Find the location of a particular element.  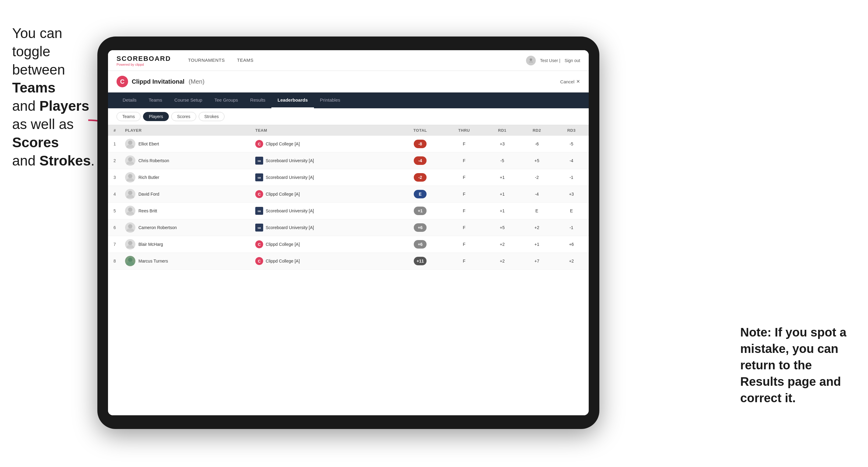

cell-rank: 6 is located at coordinates (115, 228).